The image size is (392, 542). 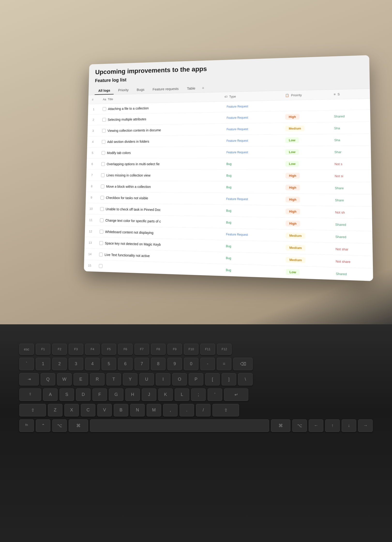 What do you see at coordinates (196, 379) in the screenshot?
I see `key-p: P` at bounding box center [196, 379].